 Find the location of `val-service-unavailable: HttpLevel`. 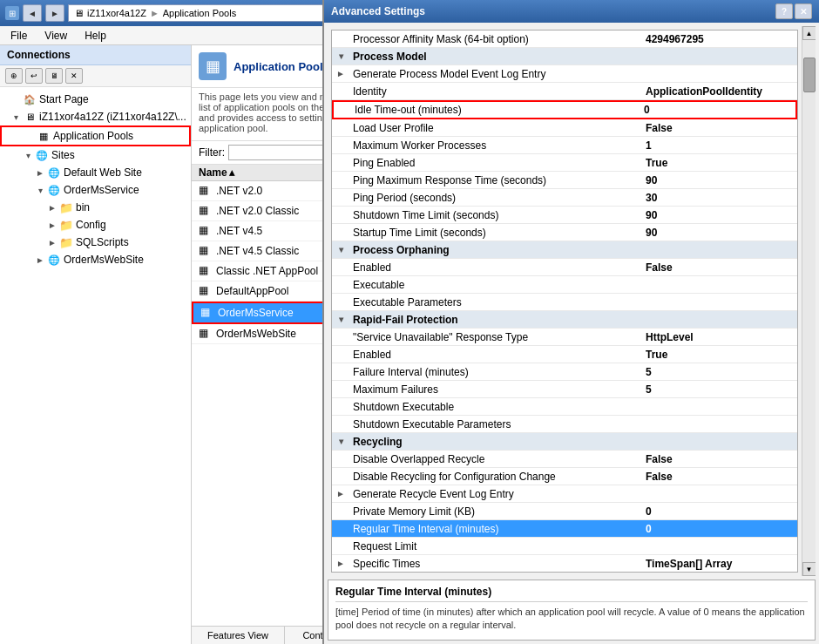

val-service-unavailable: HttpLevel is located at coordinates (719, 337).